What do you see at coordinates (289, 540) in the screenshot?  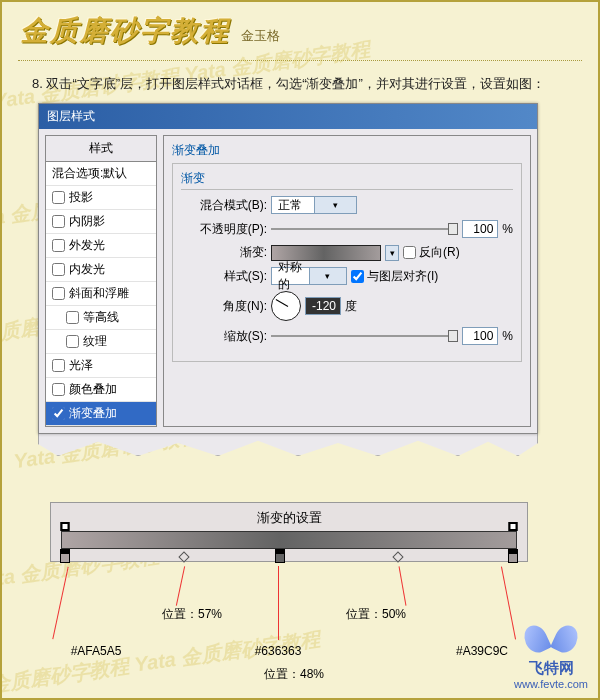 I see `gradient-bar` at bounding box center [289, 540].